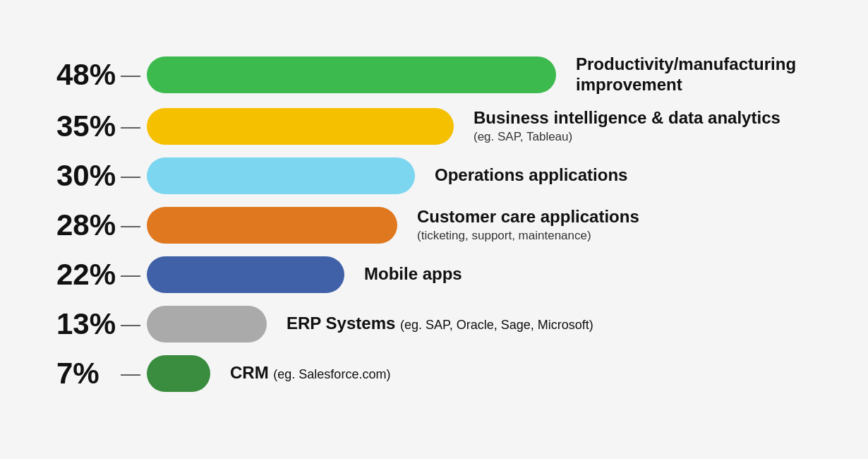 The image size is (868, 459). What do you see at coordinates (131, 126) in the screenshot?
I see `dash-bi: —` at bounding box center [131, 126].